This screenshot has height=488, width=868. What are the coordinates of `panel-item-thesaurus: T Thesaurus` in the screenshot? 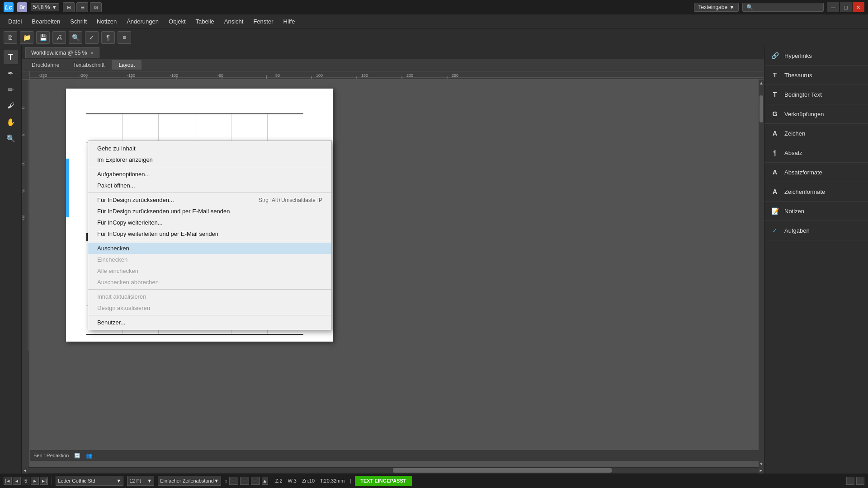 It's located at (816, 75).